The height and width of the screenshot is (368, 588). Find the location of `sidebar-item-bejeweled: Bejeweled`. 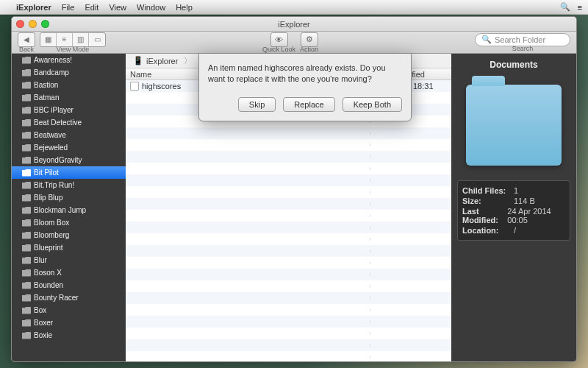

sidebar-item-bejeweled: Bejeweled is located at coordinates (69, 147).